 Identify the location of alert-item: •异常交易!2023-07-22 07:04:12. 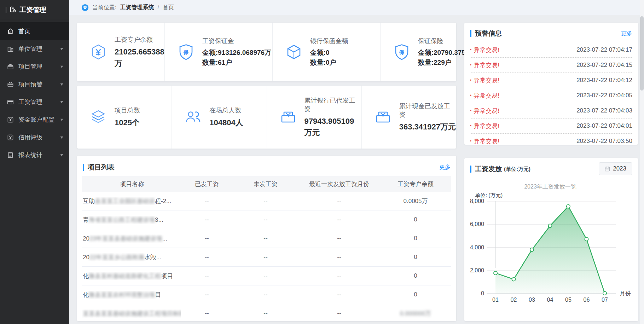
(551, 81).